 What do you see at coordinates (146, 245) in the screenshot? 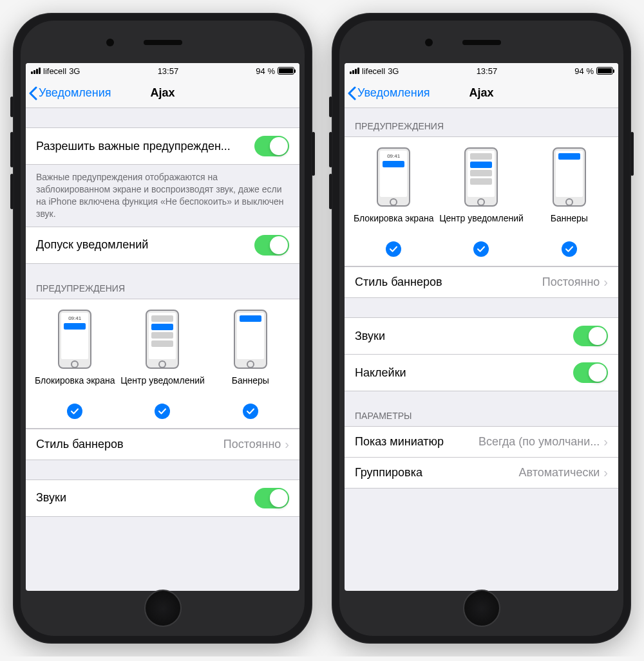
I see `allow-notifications-label: Допуск уведомлений` at bounding box center [146, 245].